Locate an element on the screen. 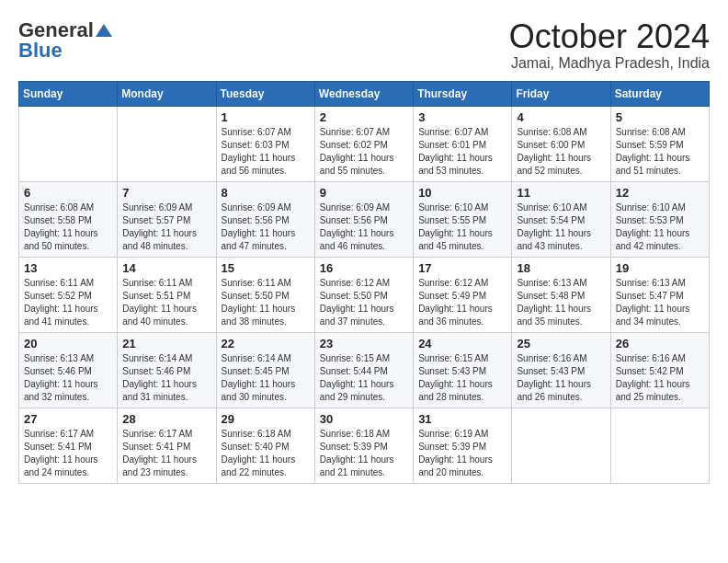 This screenshot has height=563, width=728. calendar-week-1: 1Sunrise: 6:07 AM Sunset: 6:03 PM Daylig… is located at coordinates (364, 144).